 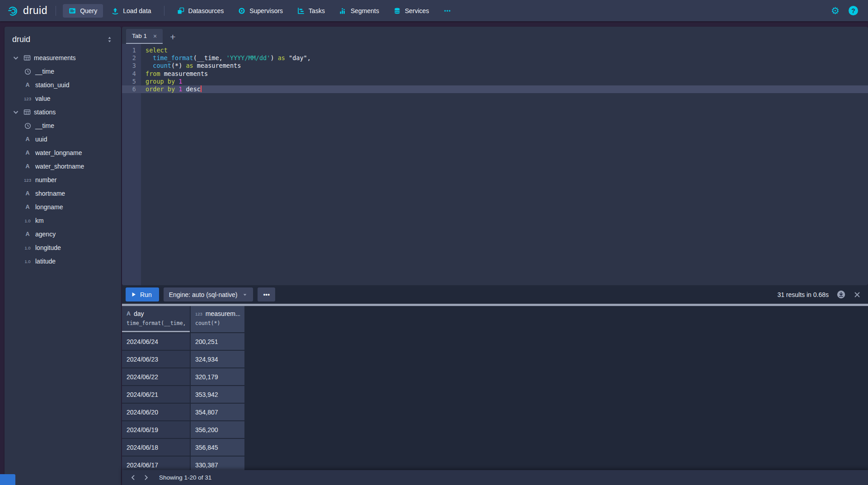 What do you see at coordinates (83, 11) in the screenshot?
I see `nav-item-query: Query` at bounding box center [83, 11].